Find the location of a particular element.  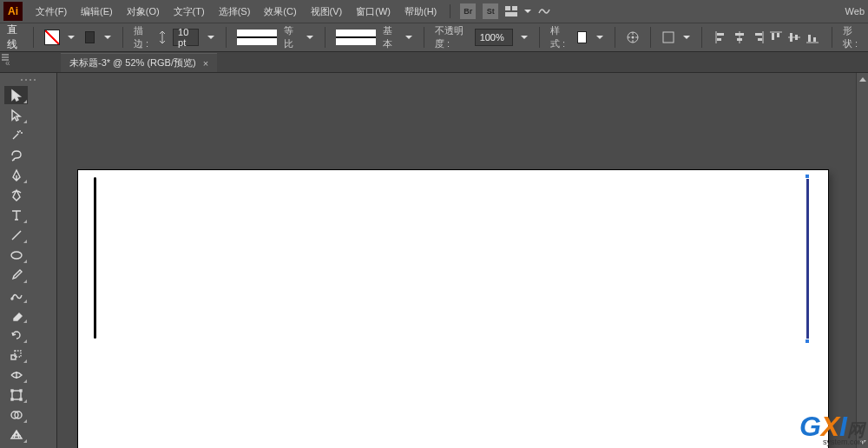

workspace-label: Web is located at coordinates (855, 11).